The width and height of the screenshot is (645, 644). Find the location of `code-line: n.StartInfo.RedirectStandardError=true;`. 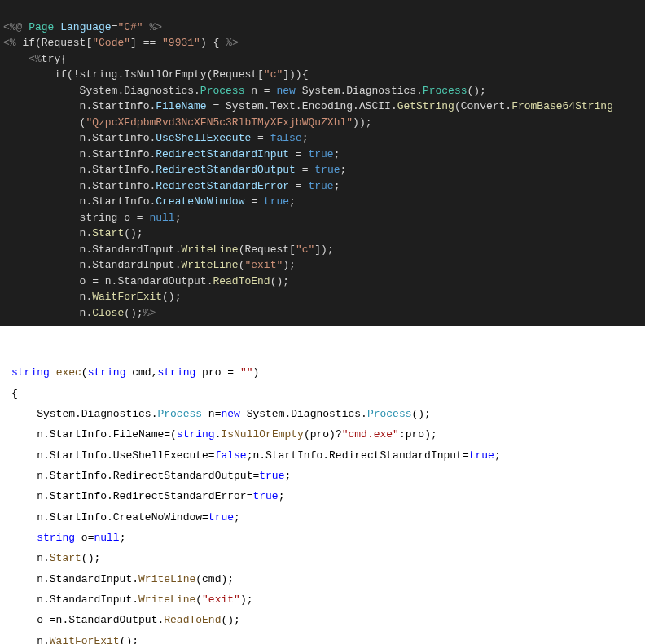

code-line: n.StartInfo.RedirectStandardError=true; is located at coordinates (148, 497).